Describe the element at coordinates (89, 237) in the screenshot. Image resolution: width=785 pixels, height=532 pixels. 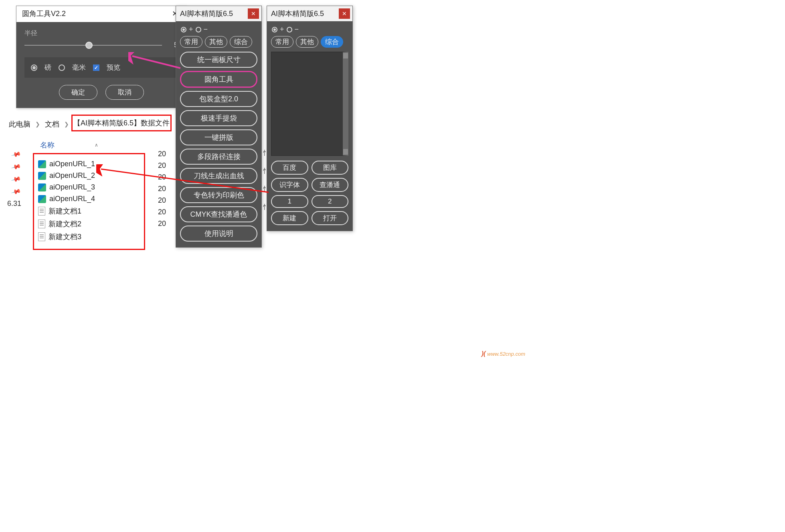
I see `list-item: 新建文档3` at that location.